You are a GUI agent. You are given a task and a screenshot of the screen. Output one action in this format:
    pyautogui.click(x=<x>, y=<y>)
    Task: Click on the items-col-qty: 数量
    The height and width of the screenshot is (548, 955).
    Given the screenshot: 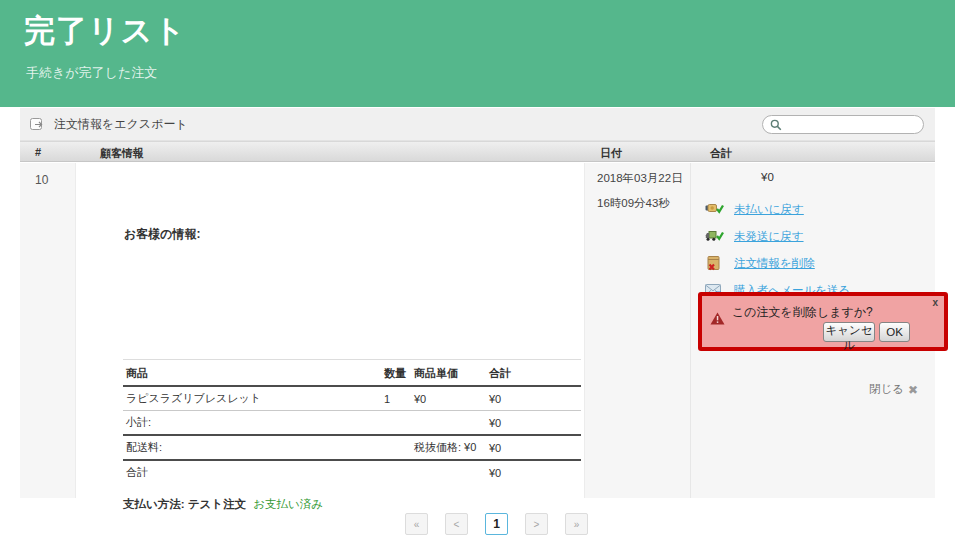 What is the action you would take?
    pyautogui.click(x=396, y=374)
    